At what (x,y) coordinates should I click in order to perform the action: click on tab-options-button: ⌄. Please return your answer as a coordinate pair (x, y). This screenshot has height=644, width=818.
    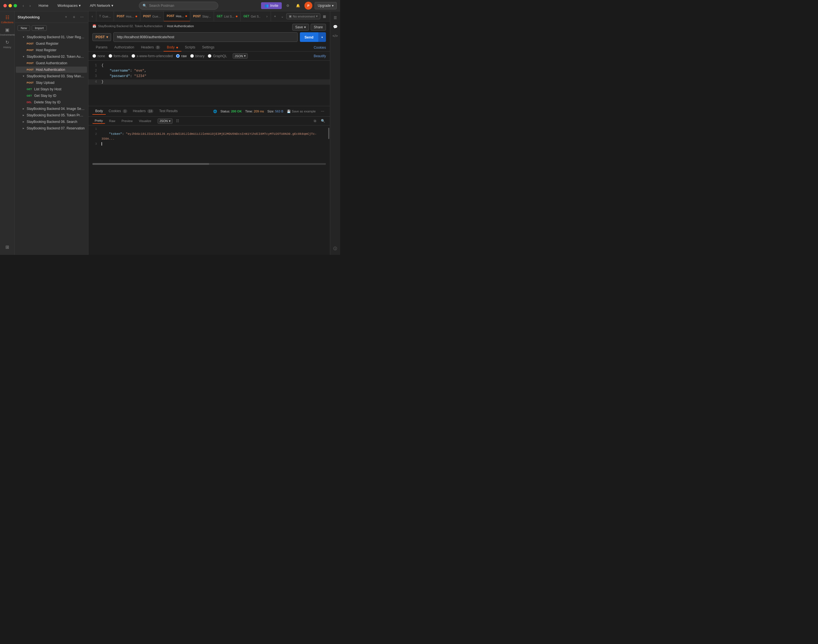
    Looking at the image, I should click on (282, 17).